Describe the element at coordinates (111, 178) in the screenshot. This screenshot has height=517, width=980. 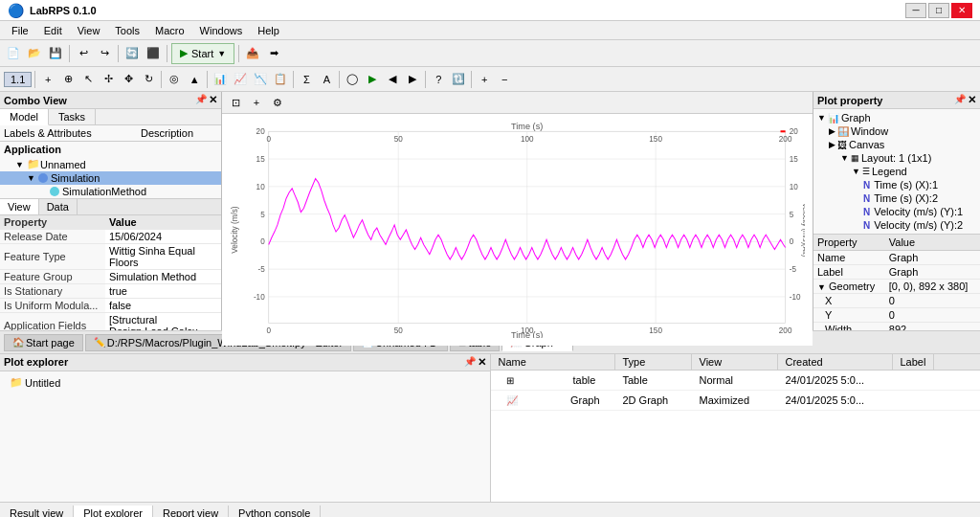
I see `tree-simulation: ▼ Simulation` at that location.